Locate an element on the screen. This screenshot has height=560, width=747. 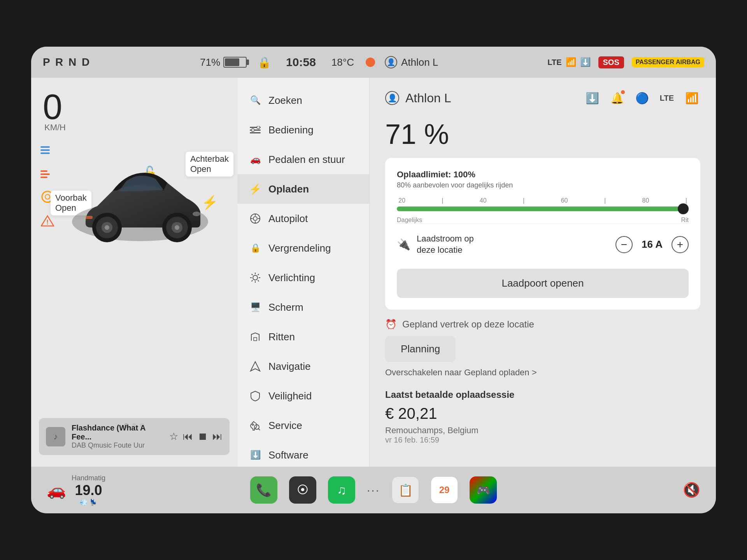
taskbar-center: 📞 ⦿ ♫ ··· 📋 29 🎮 is located at coordinates (374, 490).